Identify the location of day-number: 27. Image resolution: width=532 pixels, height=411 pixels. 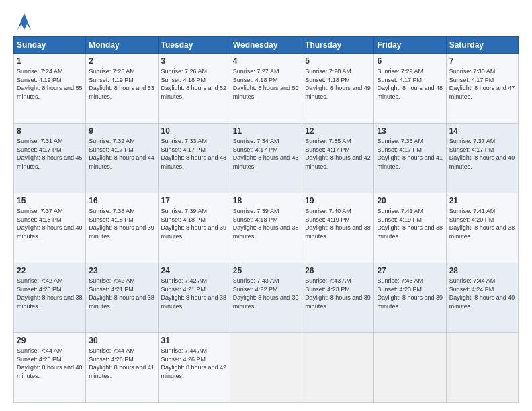
(410, 271).